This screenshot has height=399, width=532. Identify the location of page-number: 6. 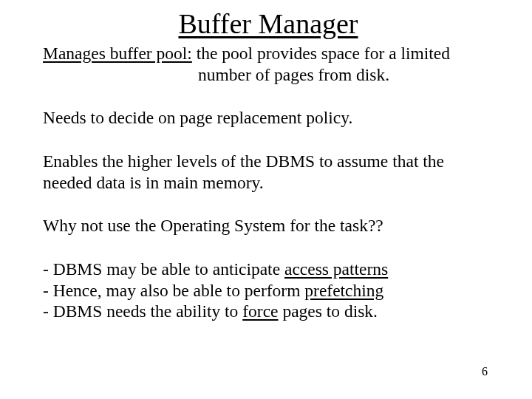
(485, 372).